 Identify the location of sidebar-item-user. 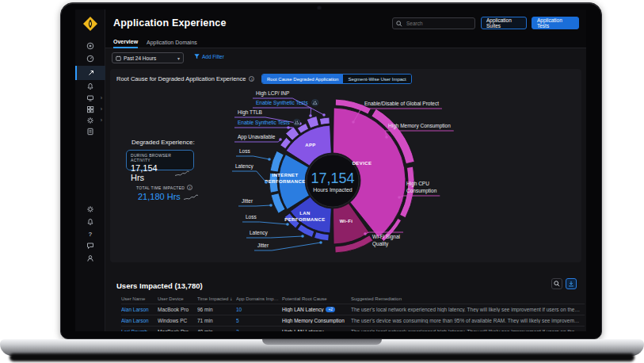
(90, 258).